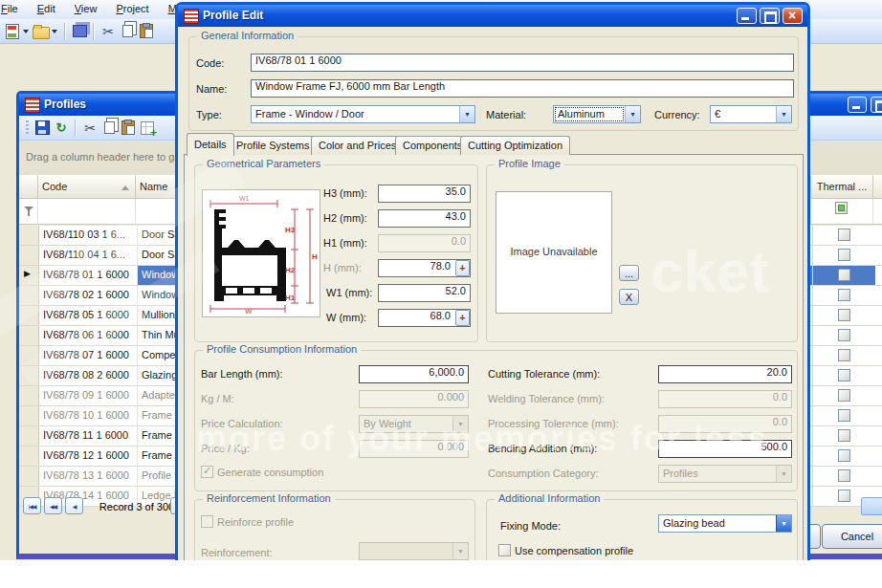 The width and height of the screenshot is (882, 588). Describe the element at coordinates (425, 193) in the screenshot. I see `h3-field: 35.0` at that location.